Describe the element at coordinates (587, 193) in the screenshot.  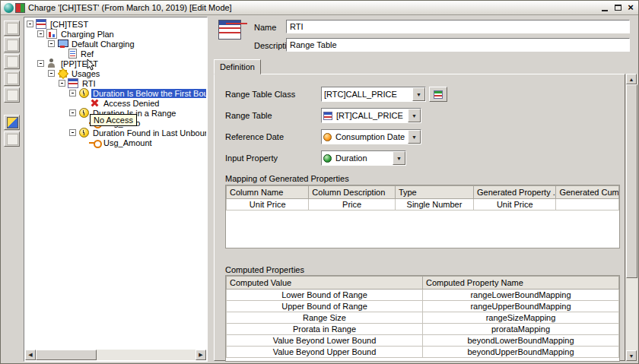
I see `column-header: Generated Cumulati...` at that location.